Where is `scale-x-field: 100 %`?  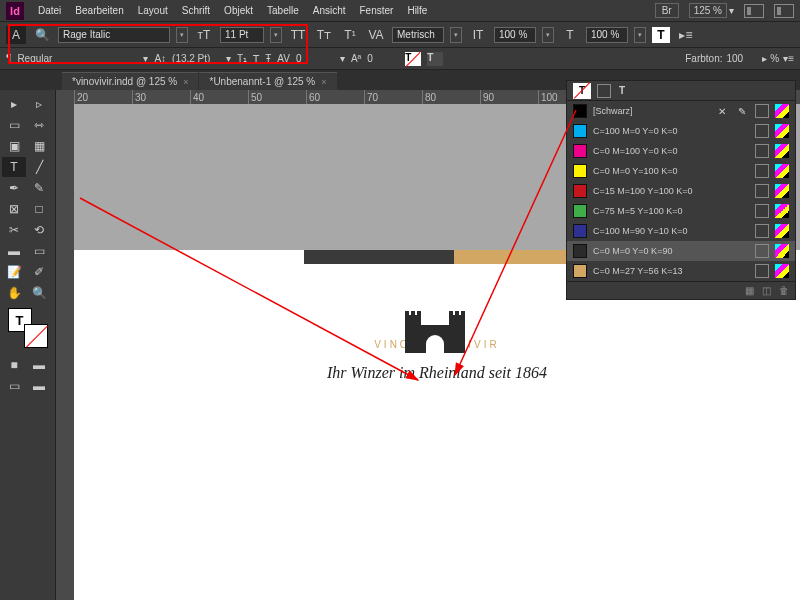
scale-x-field: 100 % is located at coordinates (515, 35).